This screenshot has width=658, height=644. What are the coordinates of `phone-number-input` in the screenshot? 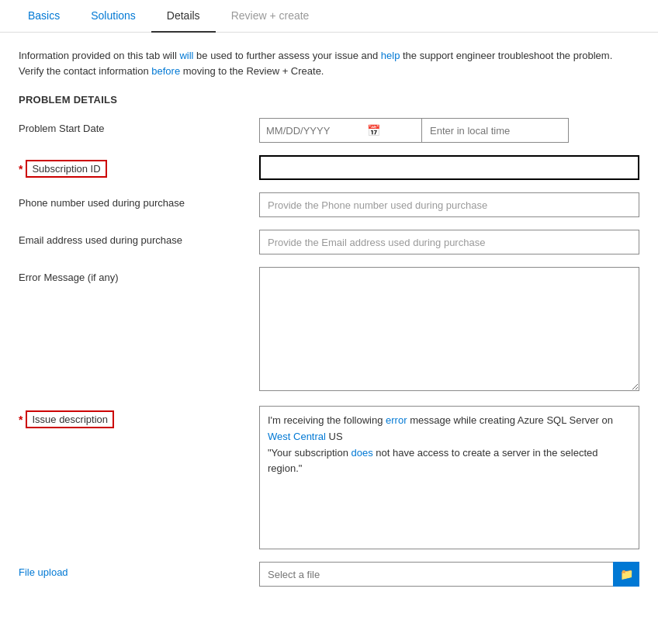 It's located at (449, 205).